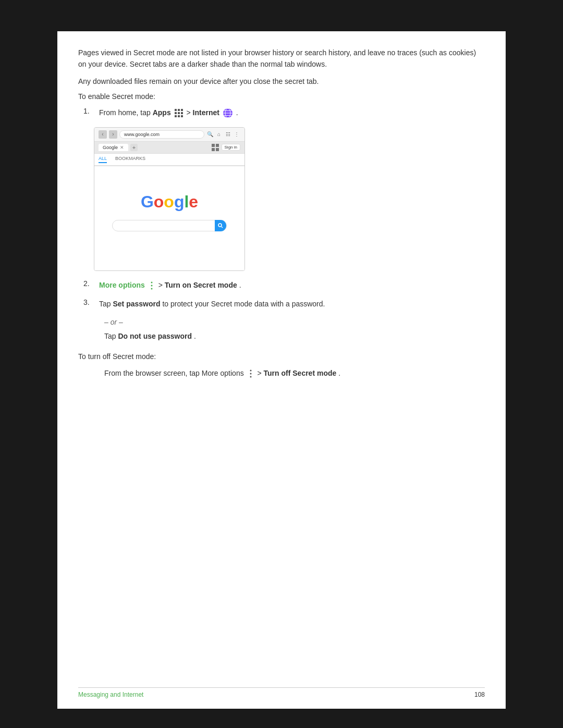 The height and width of the screenshot is (728, 563). What do you see at coordinates (187, 202) in the screenshot?
I see `google-l: l` at bounding box center [187, 202].